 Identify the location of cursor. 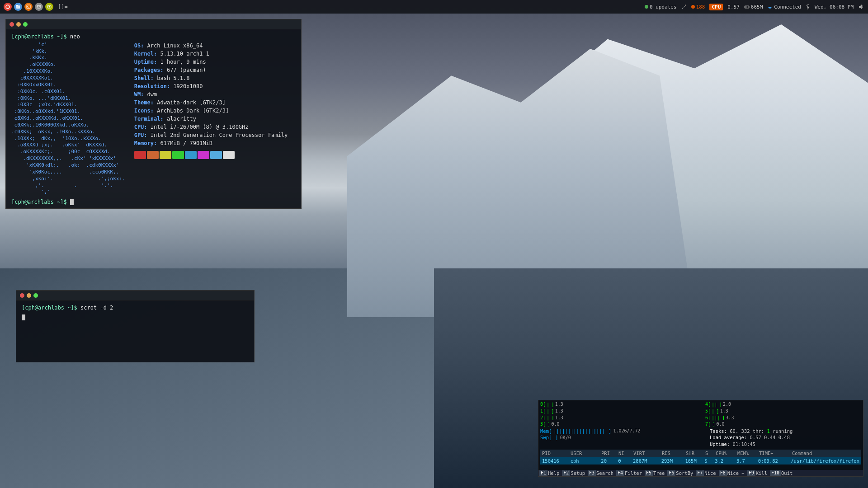
(72, 202).